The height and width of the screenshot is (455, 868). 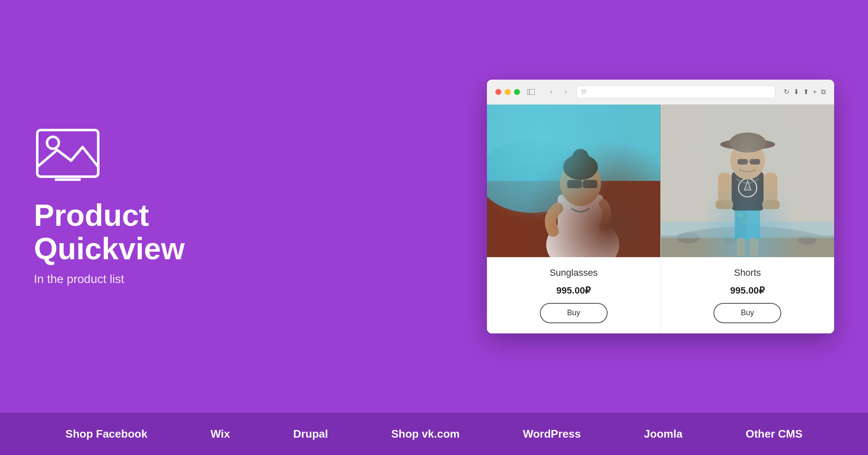 What do you see at coordinates (748, 219) in the screenshot?
I see `product-card-shorts: Shorts 995.00₽ Buy` at bounding box center [748, 219].